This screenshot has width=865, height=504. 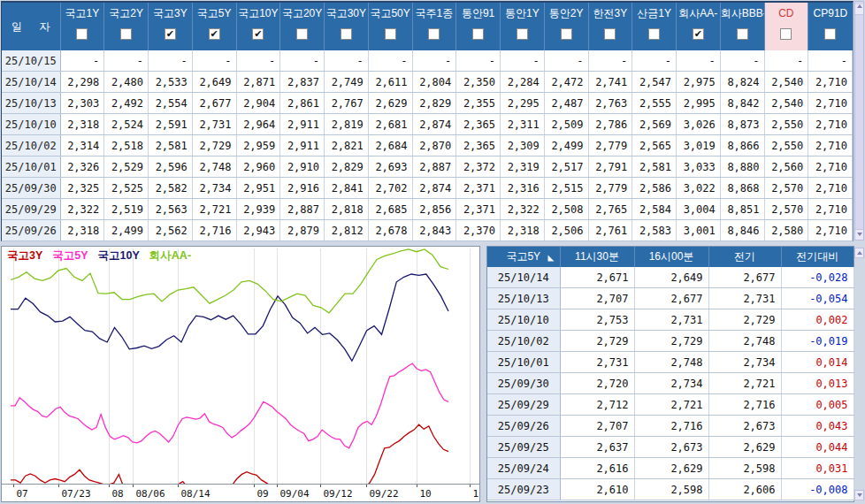 What do you see at coordinates (31, 61) in the screenshot?
I see `row-date-cell: 25/10/15` at bounding box center [31, 61].